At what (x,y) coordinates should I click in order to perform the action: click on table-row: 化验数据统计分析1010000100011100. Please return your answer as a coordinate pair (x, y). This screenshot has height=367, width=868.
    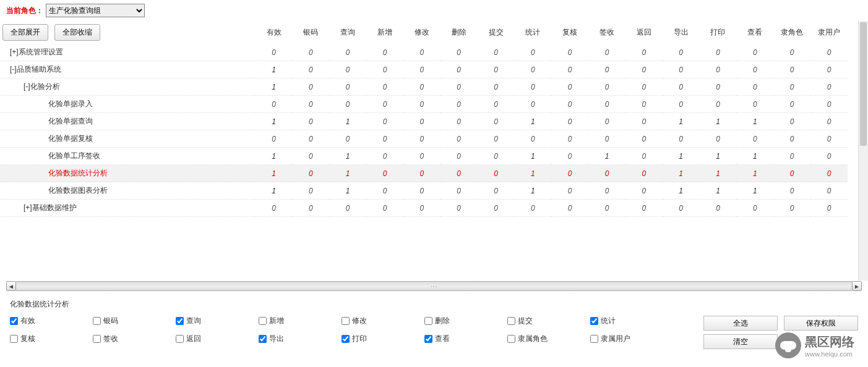
    Looking at the image, I should click on (424, 174).